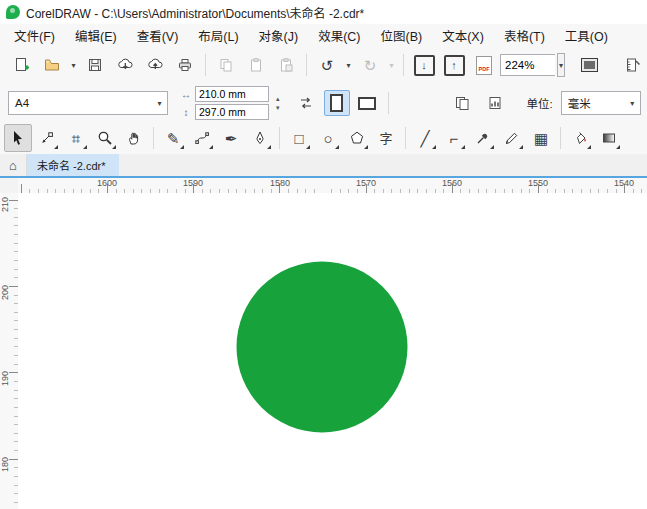 The height and width of the screenshot is (509, 647). I want to click on save-button, so click(95, 65).